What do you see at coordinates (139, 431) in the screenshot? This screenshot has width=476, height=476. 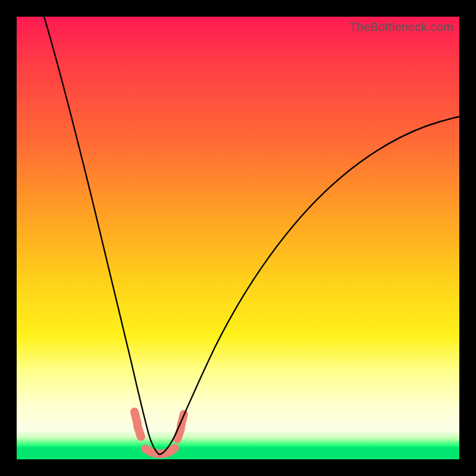 I see `marker-salmon-left-lower` at bounding box center [139, 431].